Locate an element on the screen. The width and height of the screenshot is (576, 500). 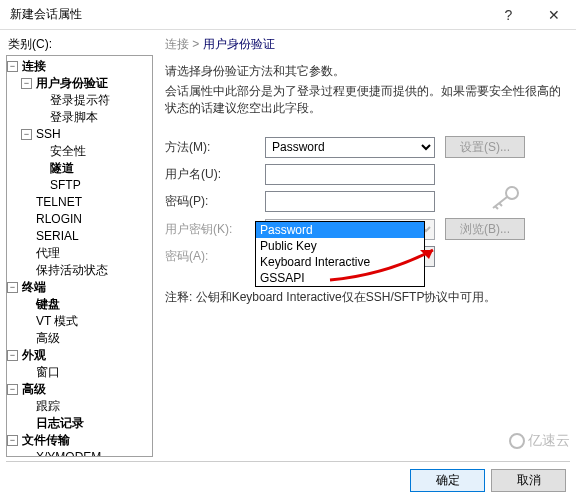
tree-item-connection: −连接 is located at coordinates (80, 66).